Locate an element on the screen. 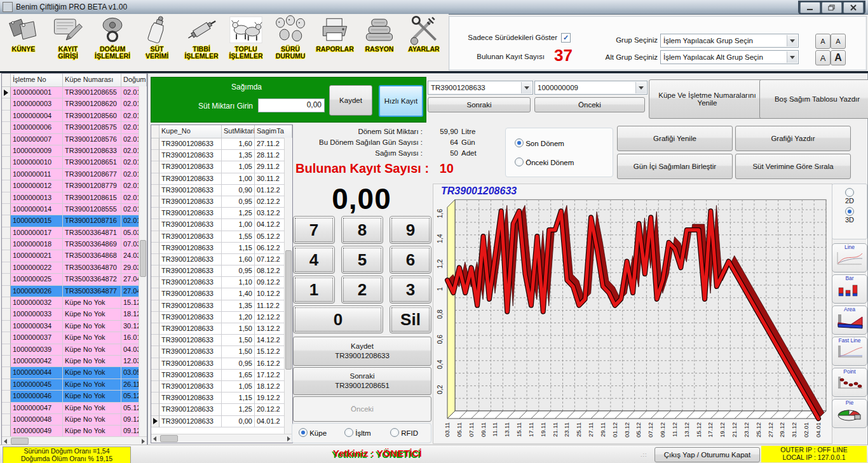 Image resolution: width=868 pixels, height=463 pixels. chart-type-area-button: Area is located at coordinates (850, 320).